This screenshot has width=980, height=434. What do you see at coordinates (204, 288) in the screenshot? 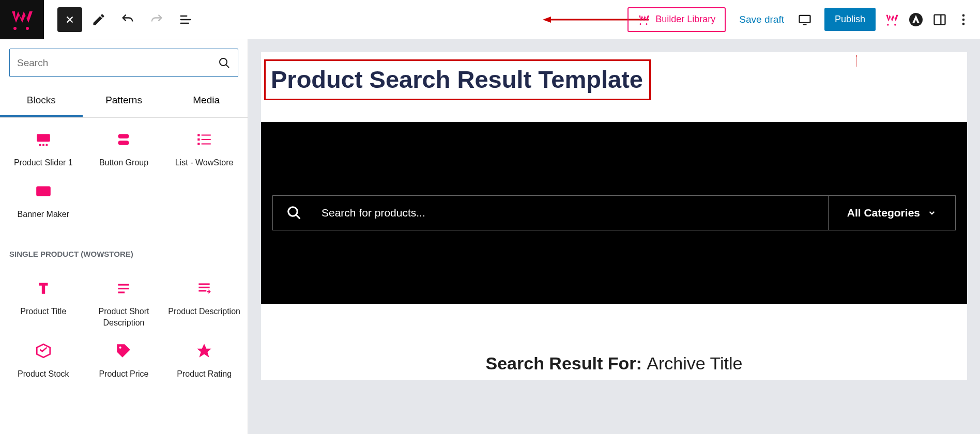
I see `desc-icon` at bounding box center [204, 288].